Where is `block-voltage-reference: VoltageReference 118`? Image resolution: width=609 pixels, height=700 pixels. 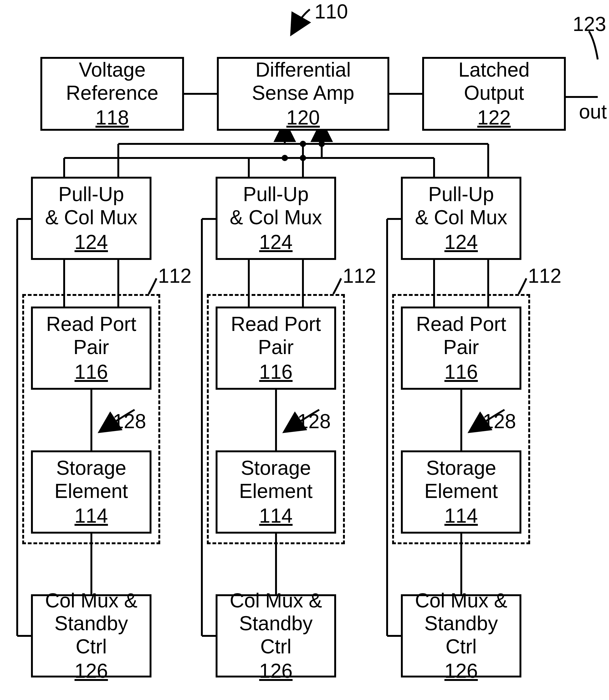 block-voltage-reference: VoltageReference 118 is located at coordinates (112, 94).